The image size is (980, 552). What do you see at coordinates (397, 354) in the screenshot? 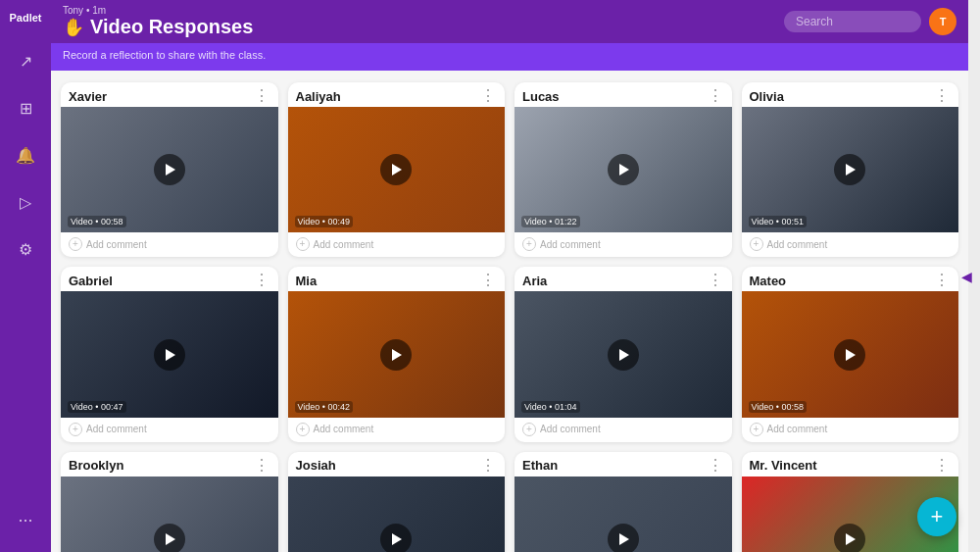
I see `video-thumbnail: Video • 00:42` at bounding box center [397, 354].